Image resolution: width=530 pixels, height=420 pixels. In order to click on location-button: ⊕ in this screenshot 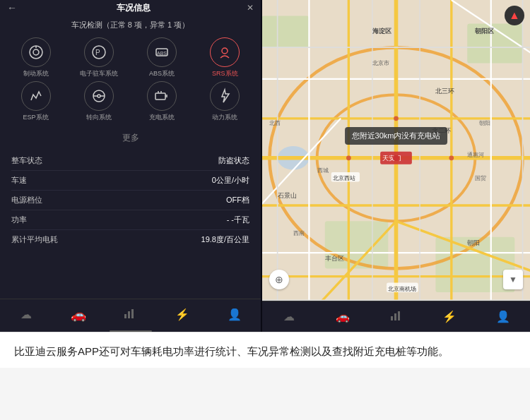, I will do `click(279, 280)`.